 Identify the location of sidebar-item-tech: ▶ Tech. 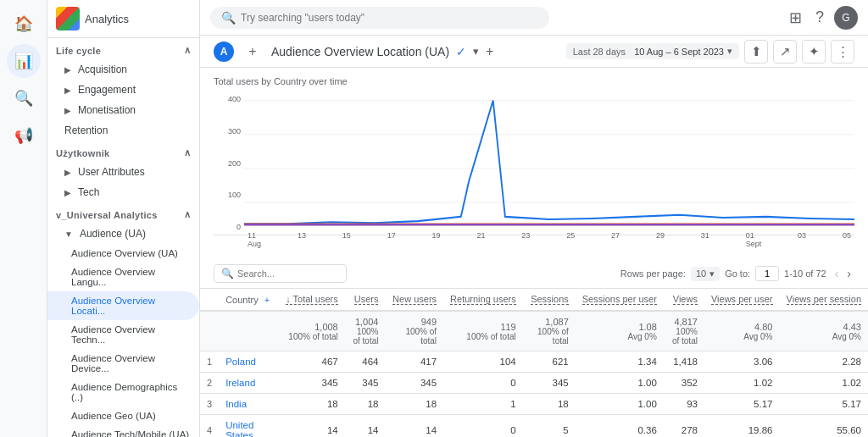
(124, 192).